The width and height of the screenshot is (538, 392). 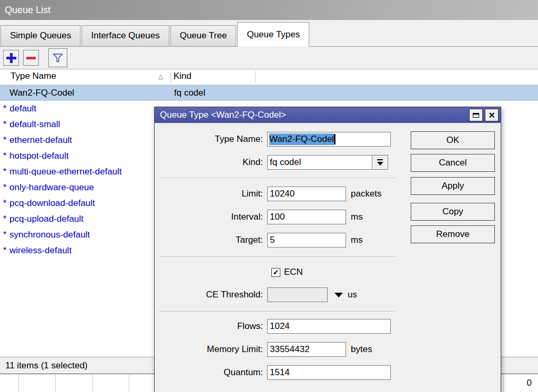 I want to click on close-button: ×, so click(x=492, y=115).